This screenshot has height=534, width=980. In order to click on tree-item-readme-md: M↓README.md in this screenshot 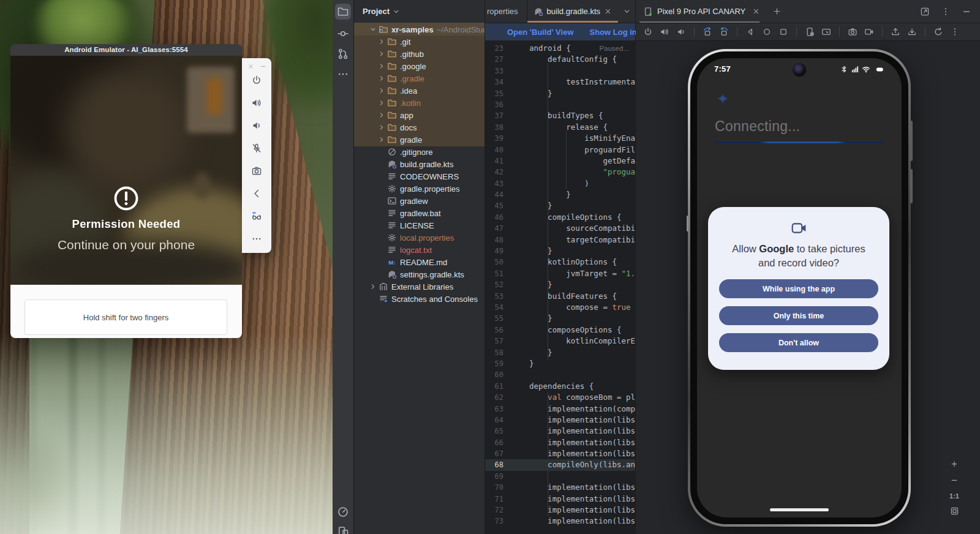, I will do `click(419, 262)`.